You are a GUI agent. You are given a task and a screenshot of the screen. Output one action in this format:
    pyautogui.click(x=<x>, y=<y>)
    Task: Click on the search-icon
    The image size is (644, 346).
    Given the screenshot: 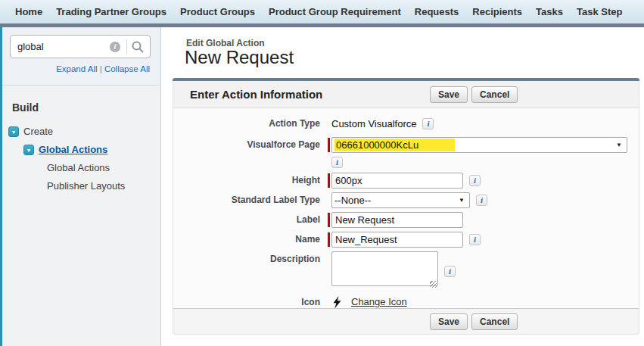 What is the action you would take?
    pyautogui.click(x=138, y=47)
    